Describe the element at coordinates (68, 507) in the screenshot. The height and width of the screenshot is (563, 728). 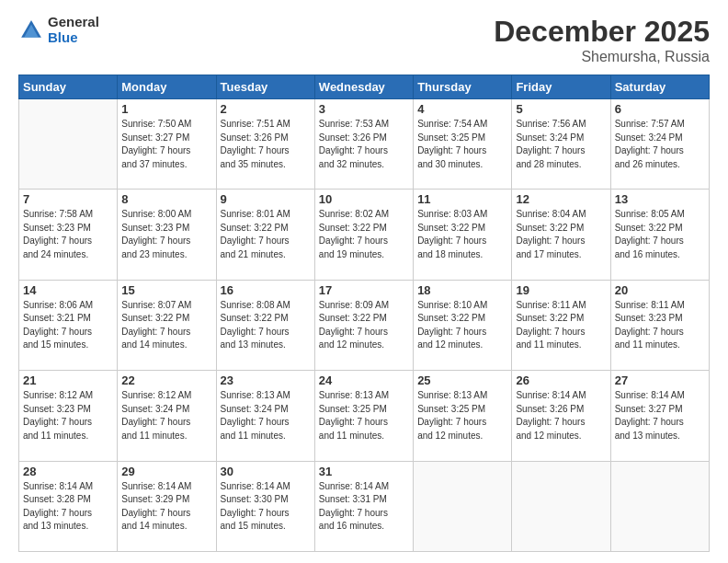
I see `day-info: Sunrise: 8:14 AM Sunset: 3:28 PM Dayligh…` at that location.